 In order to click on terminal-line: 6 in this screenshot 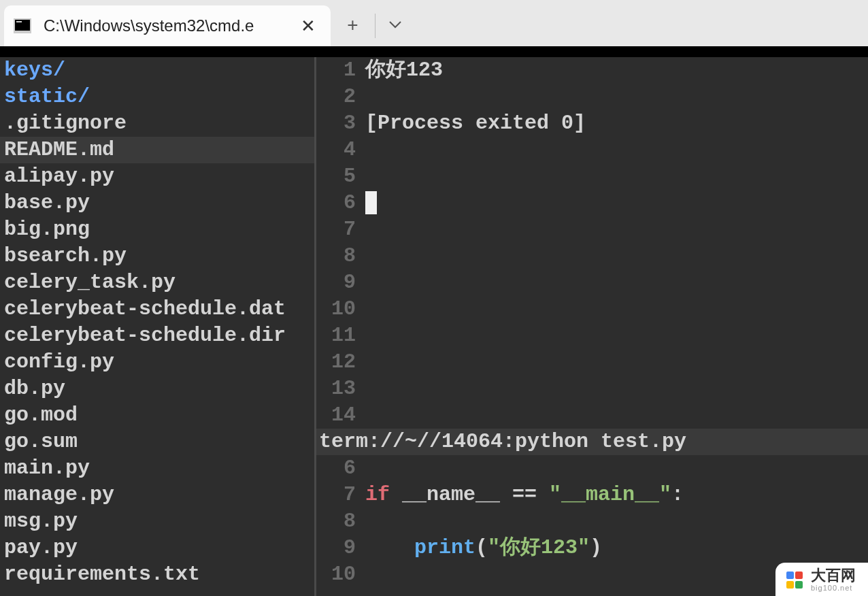, I will do `click(592, 203)`.